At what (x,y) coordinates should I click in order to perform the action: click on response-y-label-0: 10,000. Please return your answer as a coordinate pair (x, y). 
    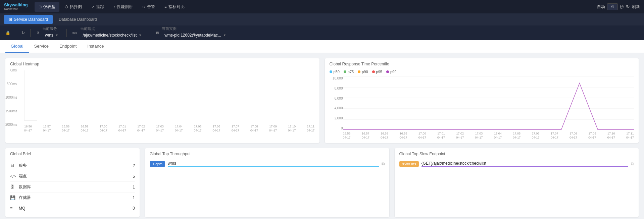
    Looking at the image, I should click on (336, 78).